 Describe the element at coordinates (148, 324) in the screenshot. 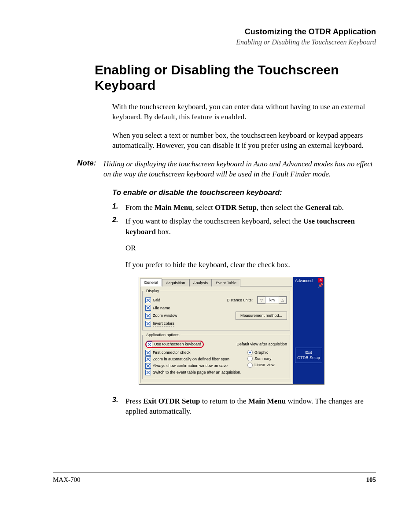

I see `checkbox-invert-colors` at that location.